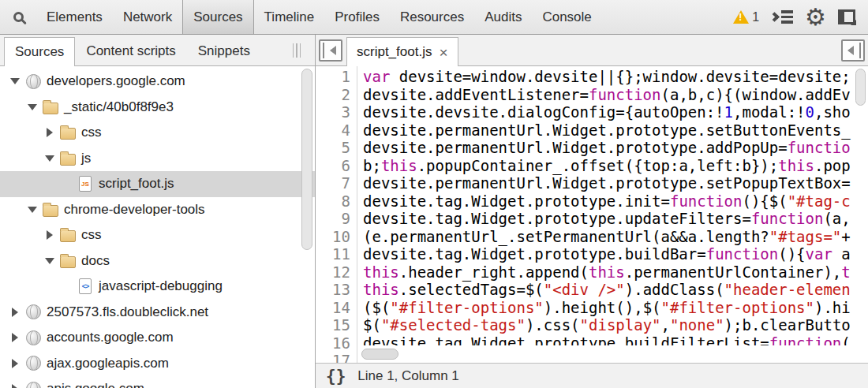  Describe the element at coordinates (336, 77) in the screenshot. I see `line-number: 1` at that location.